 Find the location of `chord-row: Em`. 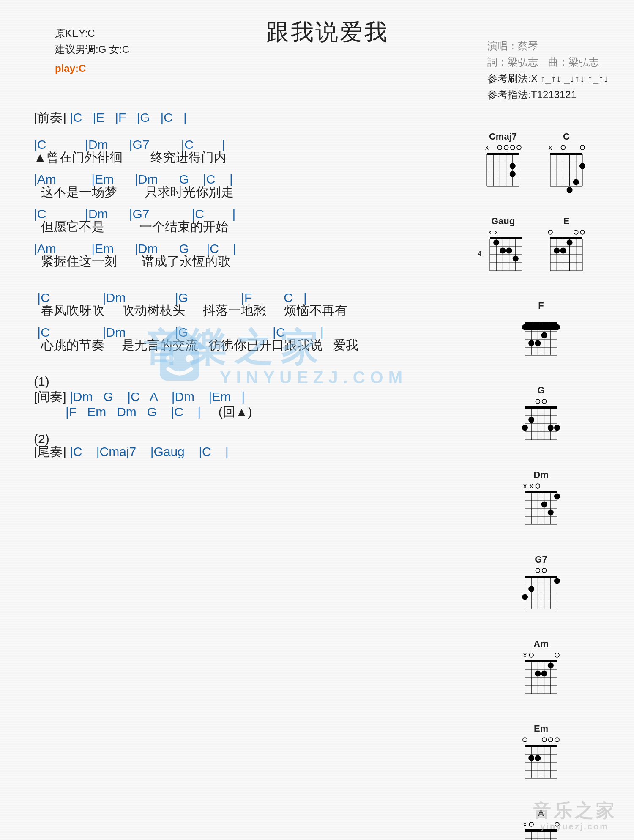

chord-row: Em is located at coordinates (541, 755).